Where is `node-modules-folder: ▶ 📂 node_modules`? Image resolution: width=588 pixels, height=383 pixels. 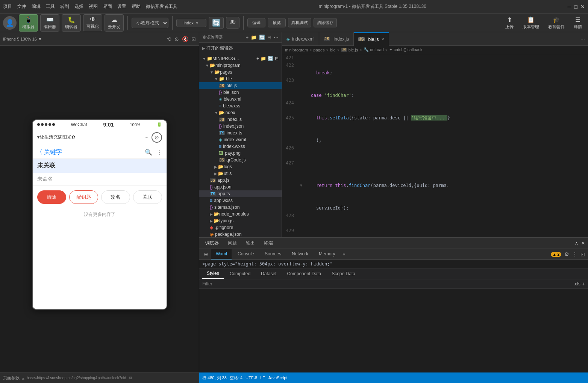 node-modules-folder: ▶ 📂 node_modules is located at coordinates (241, 214).